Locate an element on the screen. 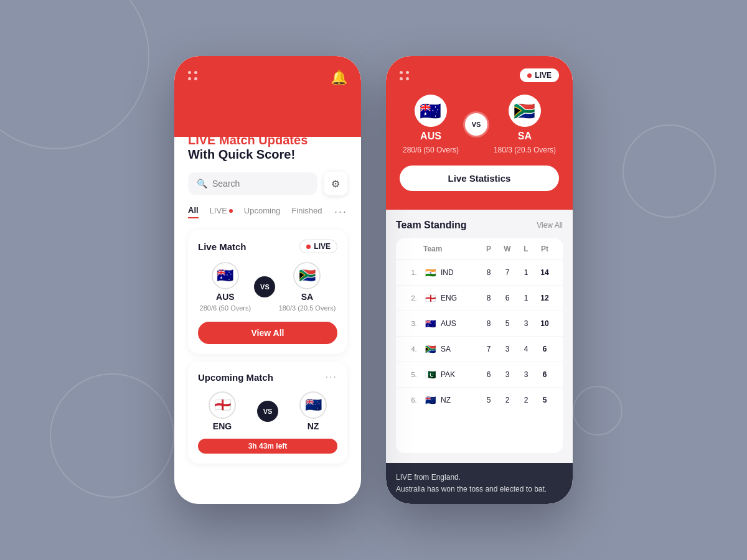  team2-name: SA is located at coordinates (308, 297).